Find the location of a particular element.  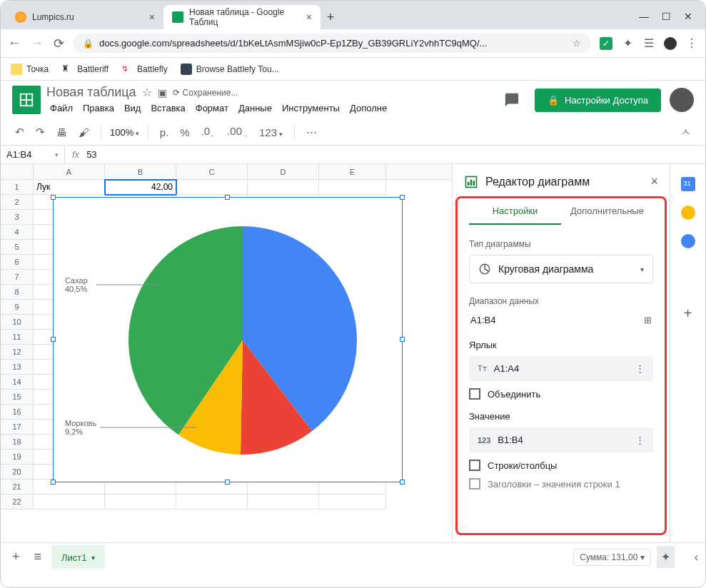

menu-tools: Инструменты is located at coordinates (311, 108).